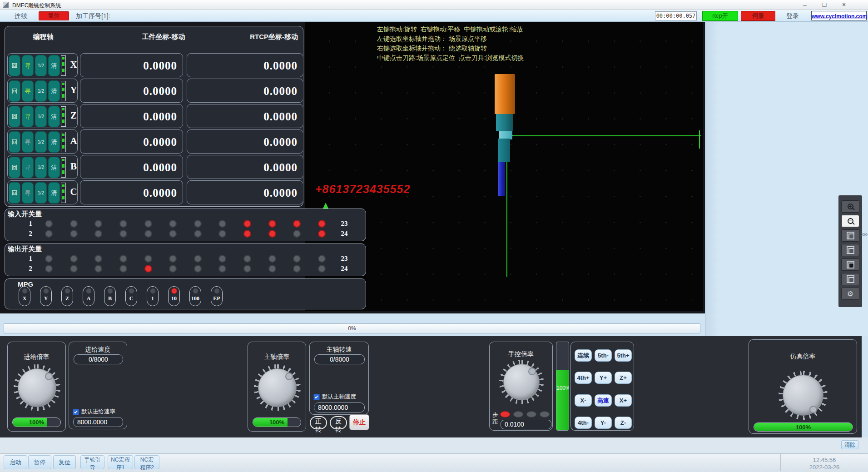 Image resolution: width=868 pixels, height=472 pixels. What do you see at coordinates (174, 296) in the screenshot?
I see `mpg-select-10: 10` at bounding box center [174, 296].